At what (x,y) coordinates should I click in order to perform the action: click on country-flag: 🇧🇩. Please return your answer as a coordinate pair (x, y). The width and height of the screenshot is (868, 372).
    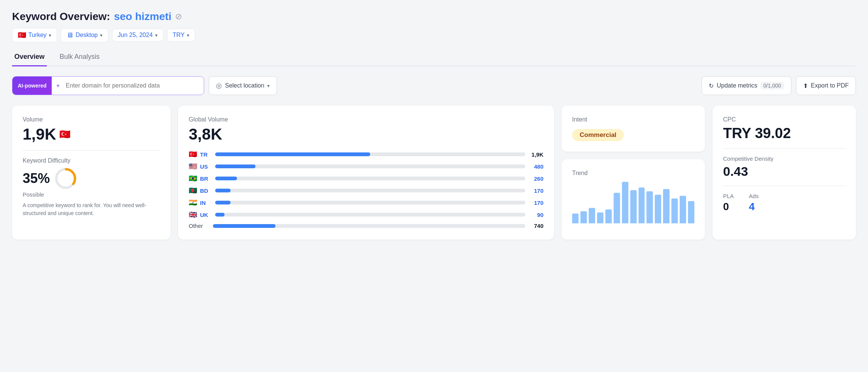
    Looking at the image, I should click on (193, 191).